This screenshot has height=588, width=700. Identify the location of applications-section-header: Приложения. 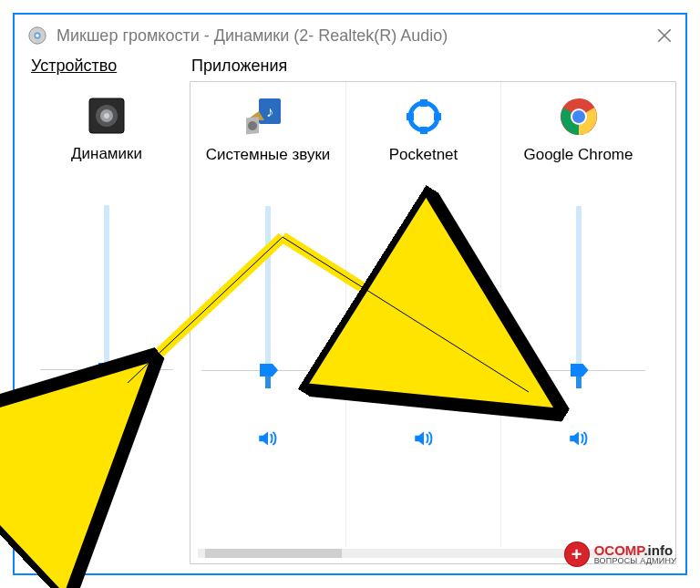
(433, 66).